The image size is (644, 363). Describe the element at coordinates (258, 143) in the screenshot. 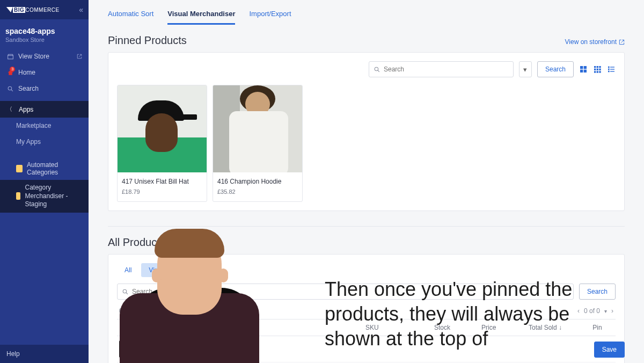

I see `product-card: 416 Champion Hoodie £35.82` at that location.